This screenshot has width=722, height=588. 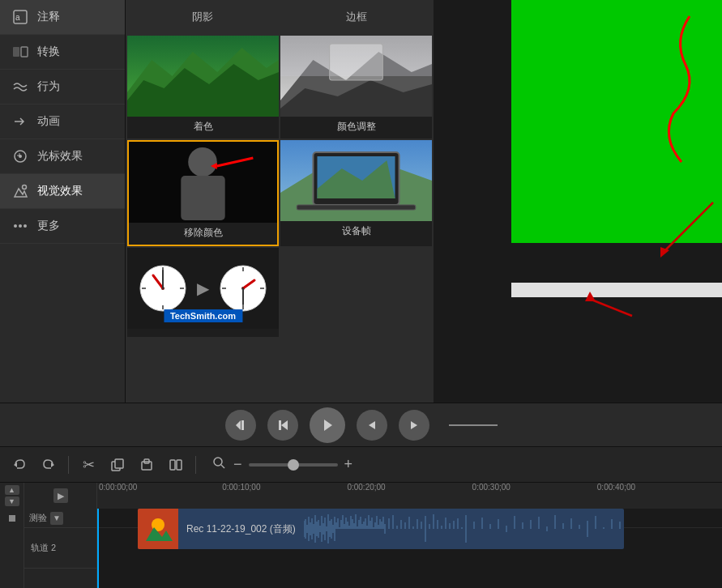 What do you see at coordinates (20, 17) in the screenshot?
I see `annotation-icon: a` at bounding box center [20, 17].